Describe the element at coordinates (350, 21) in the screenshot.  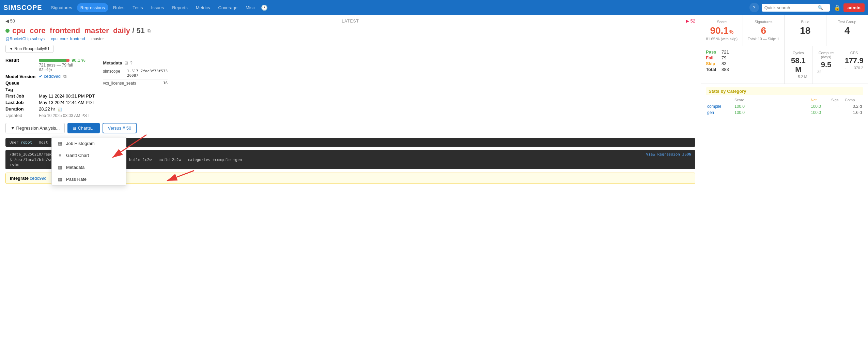
I see `latest-label: LATEST` at that location.